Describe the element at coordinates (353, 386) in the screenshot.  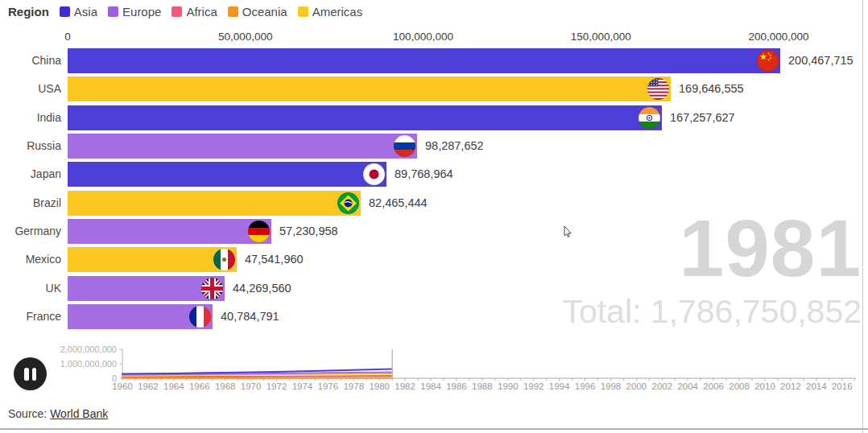
I see `timeline-year-label: 1978` at that location.